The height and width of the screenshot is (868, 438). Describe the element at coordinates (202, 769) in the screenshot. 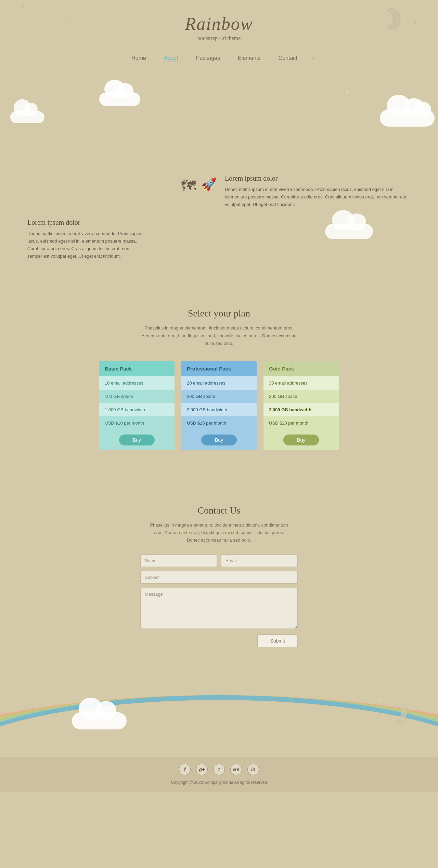

I see `googleplus-icon: g+` at that location.